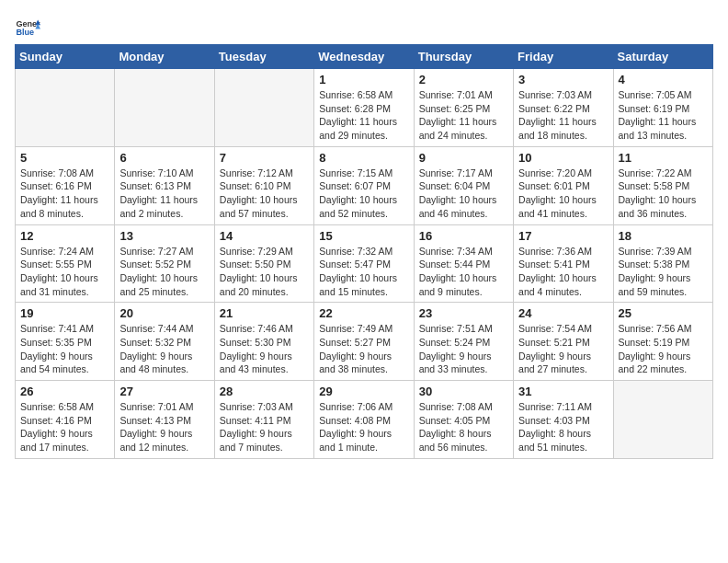 The height and width of the screenshot is (563, 728). Describe the element at coordinates (563, 57) in the screenshot. I see `weekday-header-friday: Friday` at that location.